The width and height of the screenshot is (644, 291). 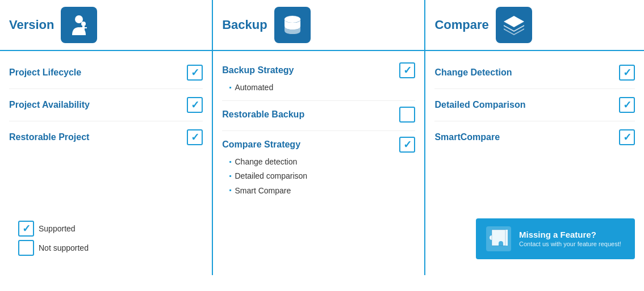 What do you see at coordinates (534, 242) in the screenshot?
I see `compare-bottom-cell: Missing a Feature? Contact us with your …` at bounding box center [534, 242].